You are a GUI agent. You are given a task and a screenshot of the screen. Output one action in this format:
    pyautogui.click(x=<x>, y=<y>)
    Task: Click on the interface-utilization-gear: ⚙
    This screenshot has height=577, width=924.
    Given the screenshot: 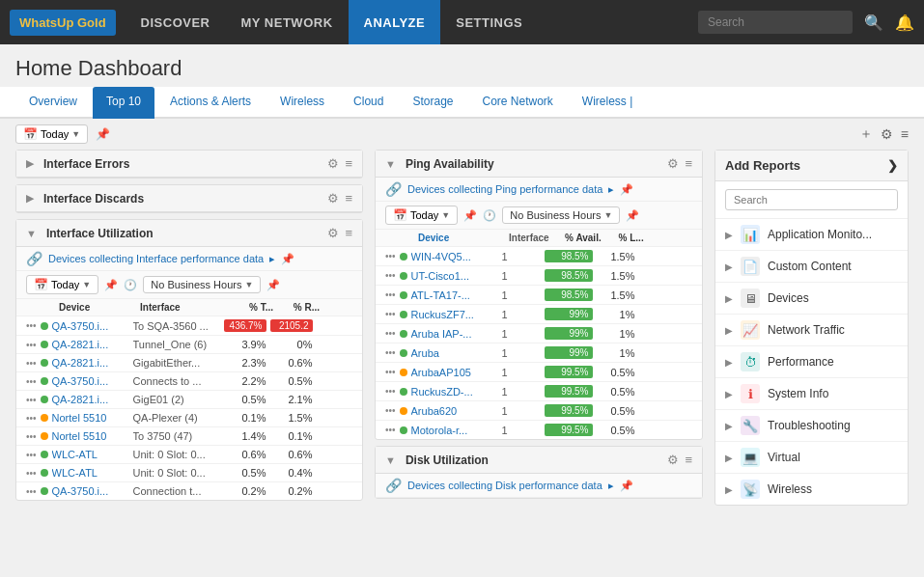 What is the action you would take?
    pyautogui.click(x=333, y=234)
    